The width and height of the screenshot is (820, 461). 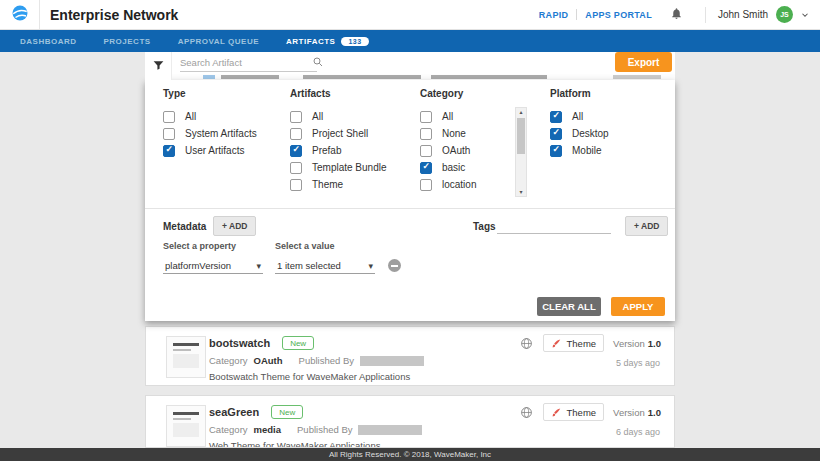 I want to click on value-dropdown: 1 item selected, so click(x=325, y=266).